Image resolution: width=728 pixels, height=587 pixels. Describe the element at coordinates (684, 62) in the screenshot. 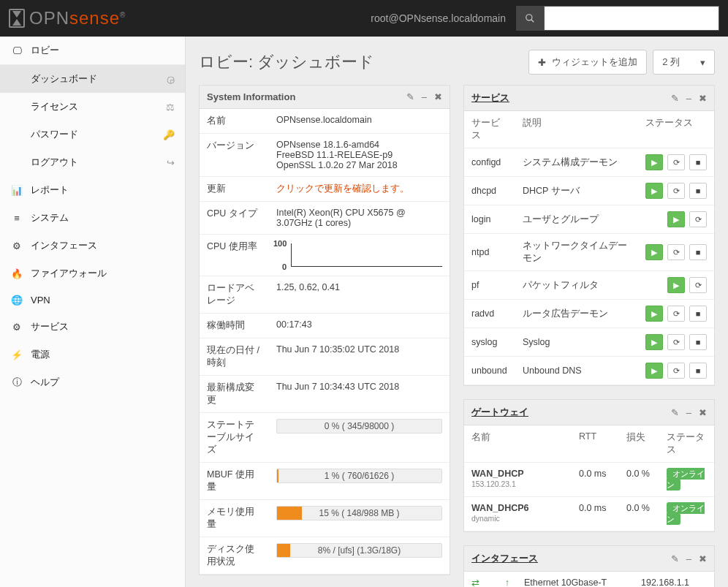

I see `columns-select: 2 列▾` at that location.